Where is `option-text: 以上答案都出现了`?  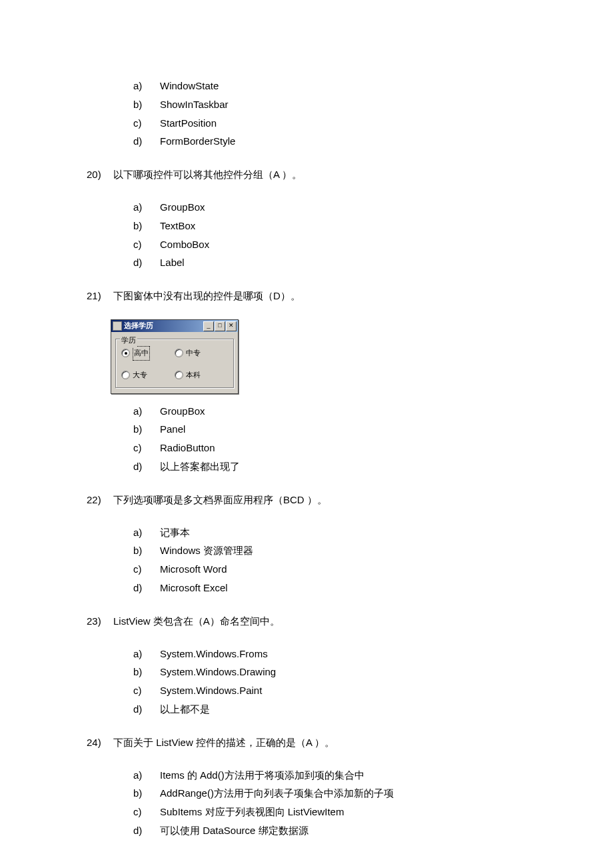
option-text: 以上答案都出现了 is located at coordinates (200, 467).